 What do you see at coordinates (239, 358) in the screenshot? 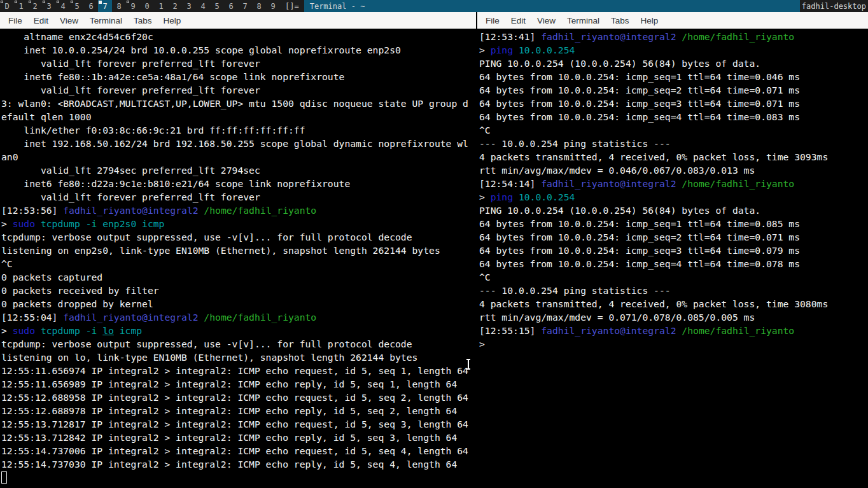
I see `terminal-line: listening on lo, link-type EN10MB (Ether…` at bounding box center [239, 358].